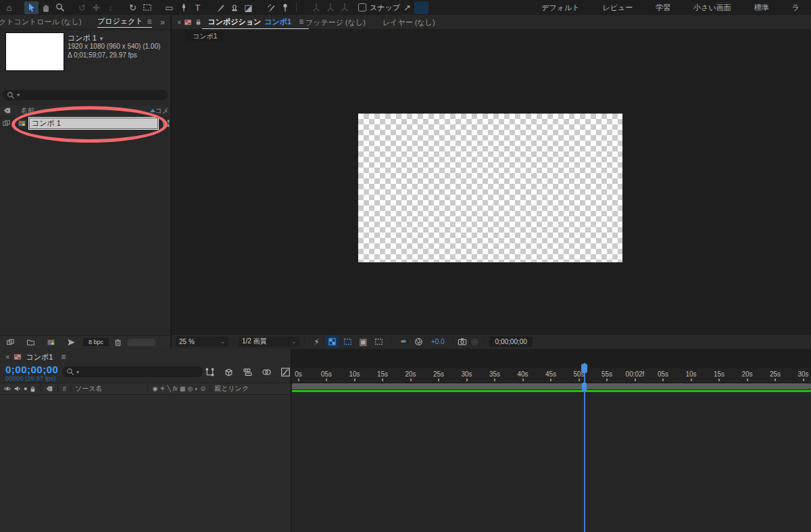 The height and width of the screenshot is (532, 811). Describe the element at coordinates (176, 7) in the screenshot. I see `tool-buttons: ⌂↺✚↕↻▭T◪` at that location.